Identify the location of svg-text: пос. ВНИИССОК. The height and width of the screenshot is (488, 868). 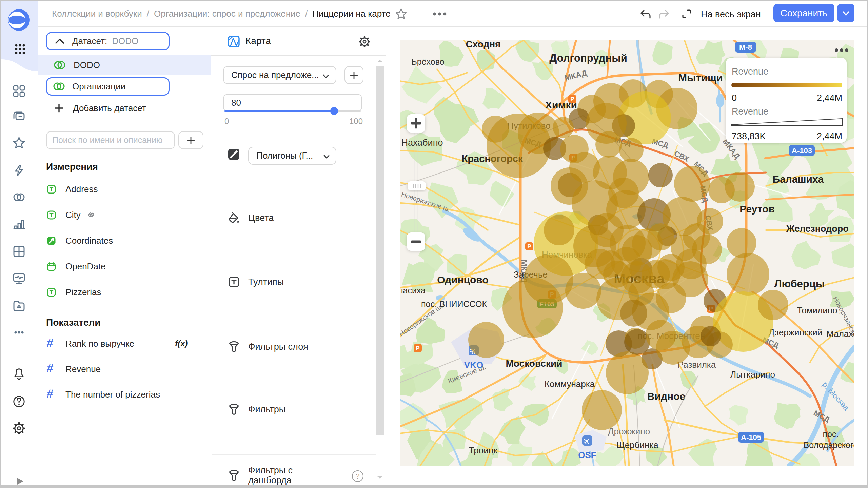
(454, 304).